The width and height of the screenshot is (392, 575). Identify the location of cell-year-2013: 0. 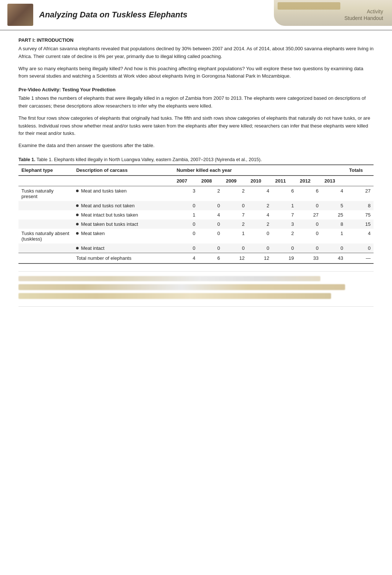
(334, 248).